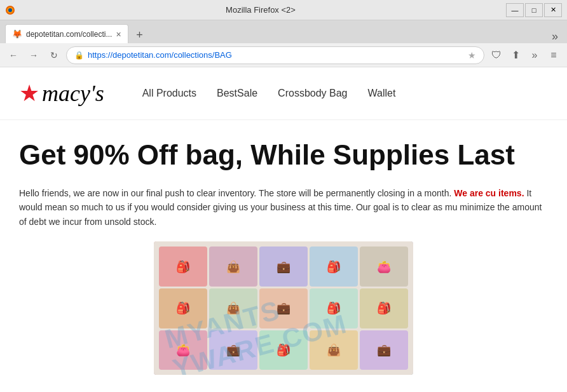 Image resolution: width=567 pixels, height=392 pixels. What do you see at coordinates (515, 10) in the screenshot?
I see `minimize-button: —` at bounding box center [515, 10].